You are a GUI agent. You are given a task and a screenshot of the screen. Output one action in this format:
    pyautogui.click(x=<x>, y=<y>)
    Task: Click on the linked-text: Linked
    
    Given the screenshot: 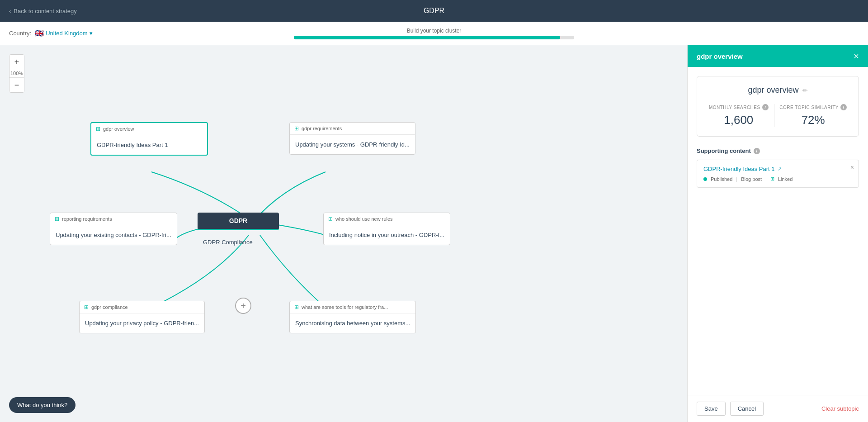 What is the action you would take?
    pyautogui.click(x=785, y=179)
    